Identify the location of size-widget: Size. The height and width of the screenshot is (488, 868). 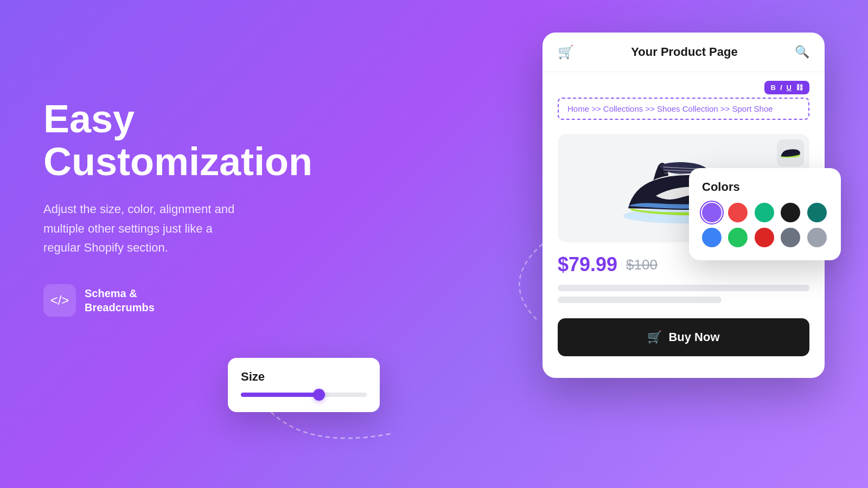
(304, 385).